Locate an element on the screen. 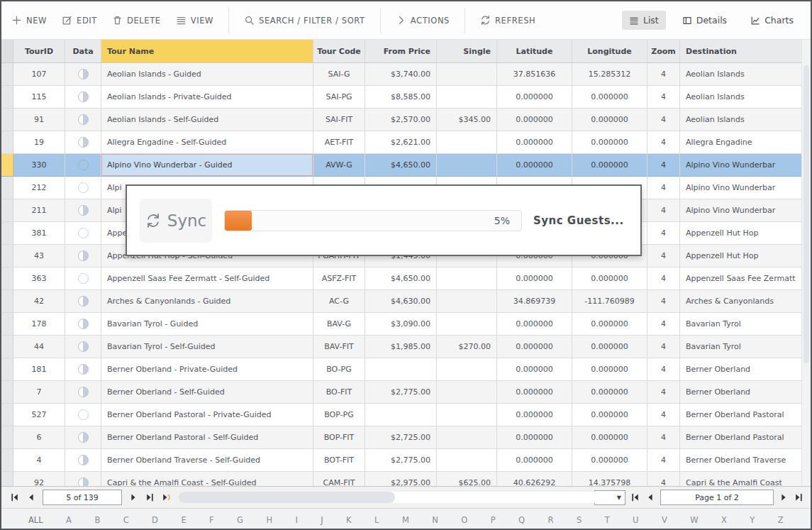 This screenshot has height=530, width=812. alphabet-filter-n: N is located at coordinates (435, 520).